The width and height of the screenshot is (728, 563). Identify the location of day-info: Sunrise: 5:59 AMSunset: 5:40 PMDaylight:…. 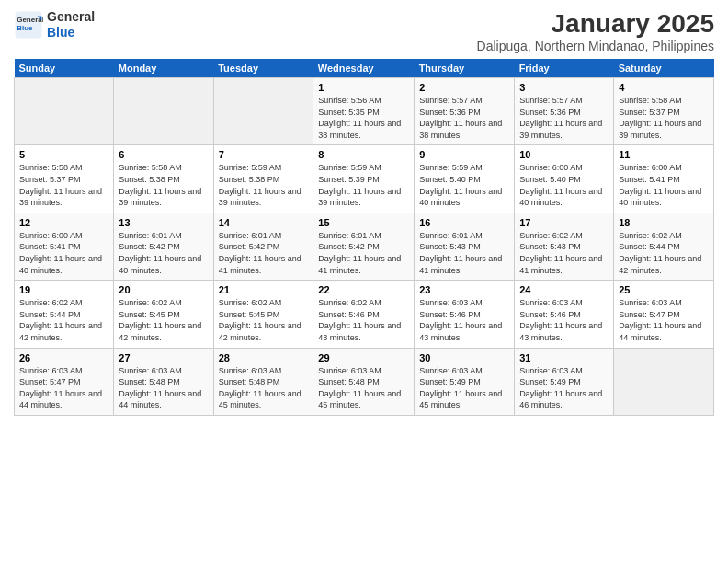
(464, 185).